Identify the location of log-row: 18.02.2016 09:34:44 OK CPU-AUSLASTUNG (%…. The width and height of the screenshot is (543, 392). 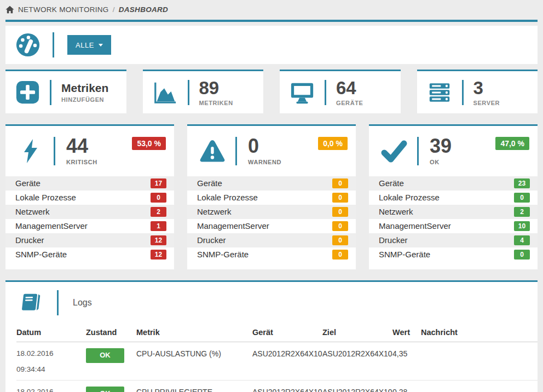
(277, 361).